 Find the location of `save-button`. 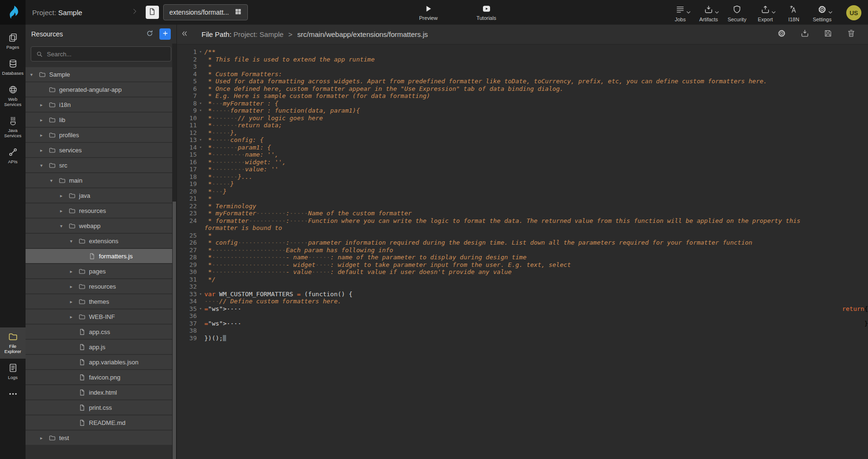

save-button is located at coordinates (828, 34).